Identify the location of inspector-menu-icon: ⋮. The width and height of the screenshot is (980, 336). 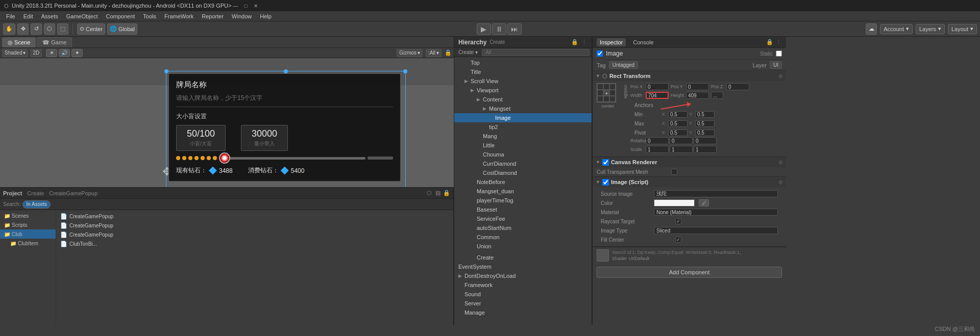
(778, 42).